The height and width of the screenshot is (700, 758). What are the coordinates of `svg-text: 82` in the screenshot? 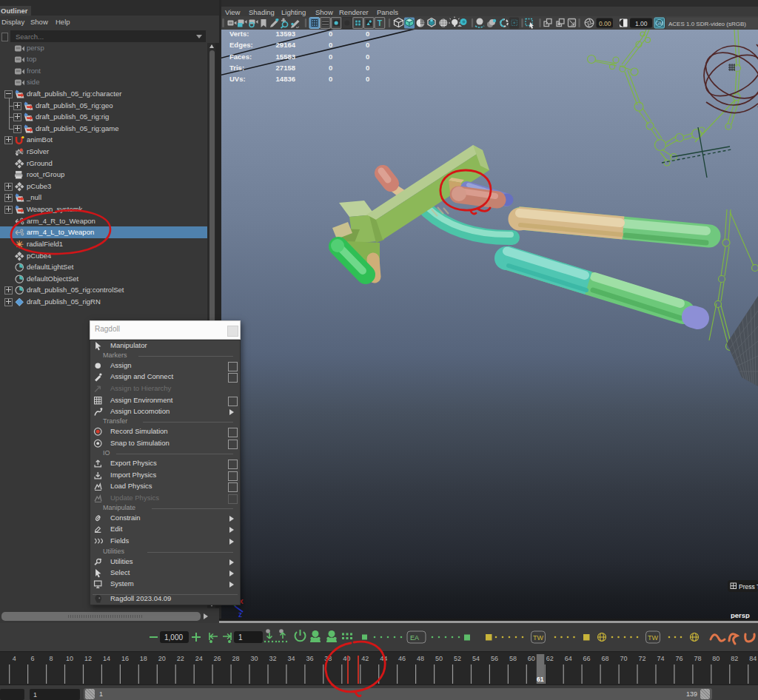 It's located at (734, 659).